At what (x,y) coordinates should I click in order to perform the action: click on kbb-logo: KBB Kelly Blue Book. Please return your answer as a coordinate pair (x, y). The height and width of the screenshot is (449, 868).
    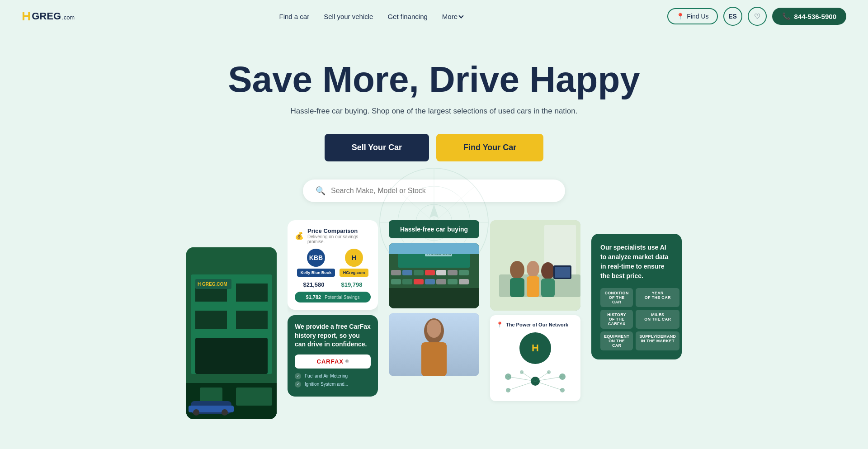
    Looking at the image, I should click on (316, 263).